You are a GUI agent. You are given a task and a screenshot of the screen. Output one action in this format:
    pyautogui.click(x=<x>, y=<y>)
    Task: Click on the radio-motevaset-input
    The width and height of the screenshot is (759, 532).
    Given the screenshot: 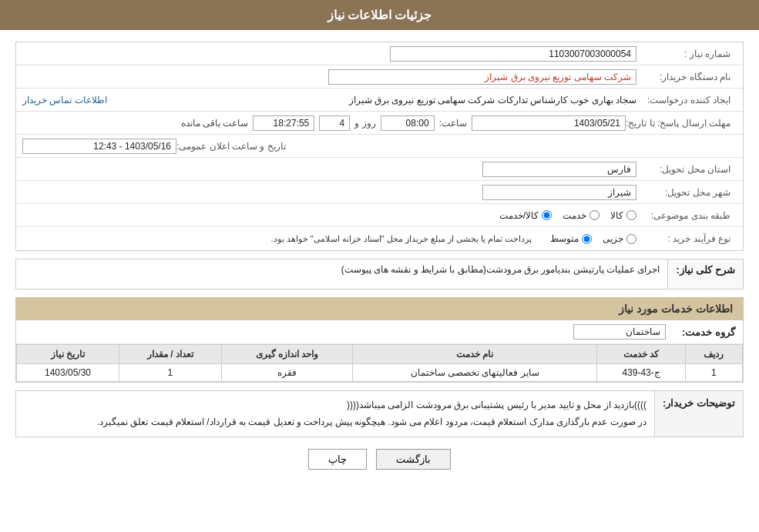 What is the action you would take?
    pyautogui.click(x=587, y=239)
    